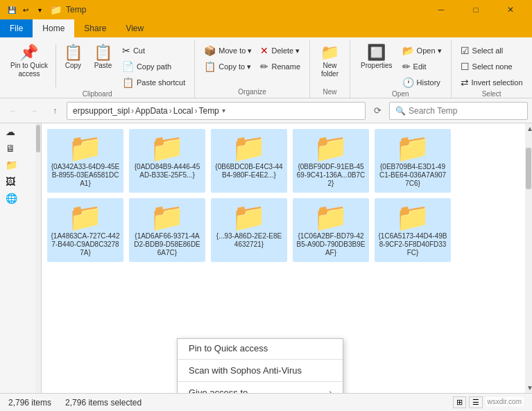 This screenshot has height=411, width=532. Describe the element at coordinates (10, 182) in the screenshot. I see `pictures-icon: 🖼` at that location.